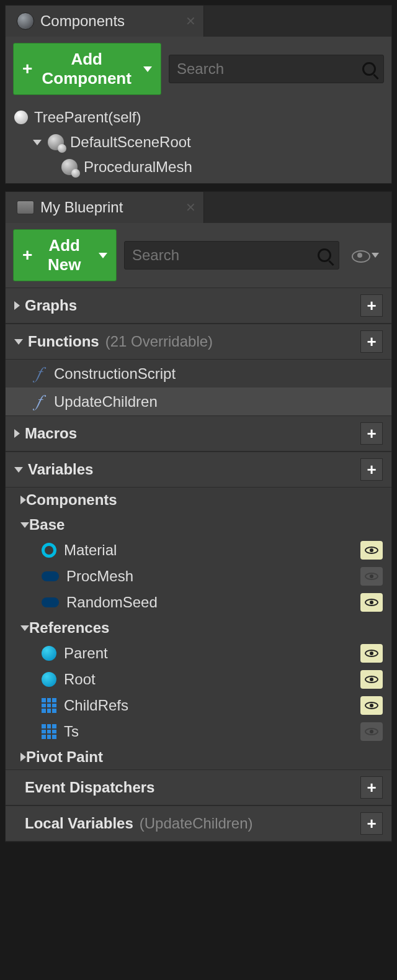 The width and height of the screenshot is (397, 980). What do you see at coordinates (198, 207) in the screenshot?
I see `tab-bar: My Blueprint ✕` at bounding box center [198, 207].